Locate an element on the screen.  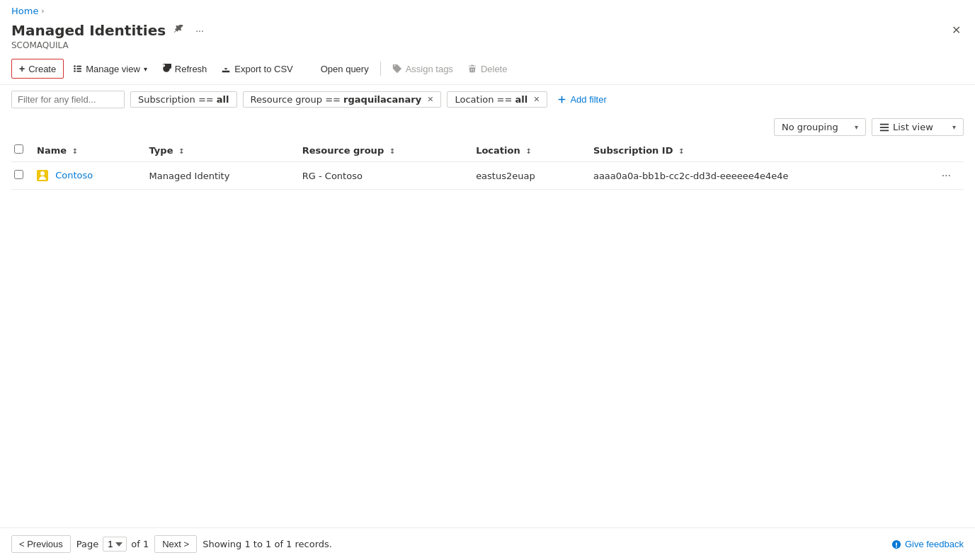
manage-view-button: Manage view ▾ is located at coordinates (110, 69).